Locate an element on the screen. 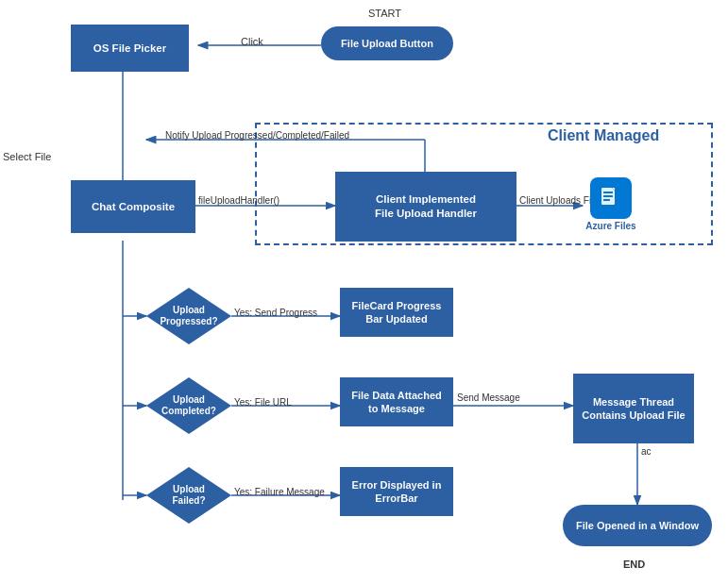 The height and width of the screenshot is (584, 728). click-label: Click is located at coordinates (252, 42).